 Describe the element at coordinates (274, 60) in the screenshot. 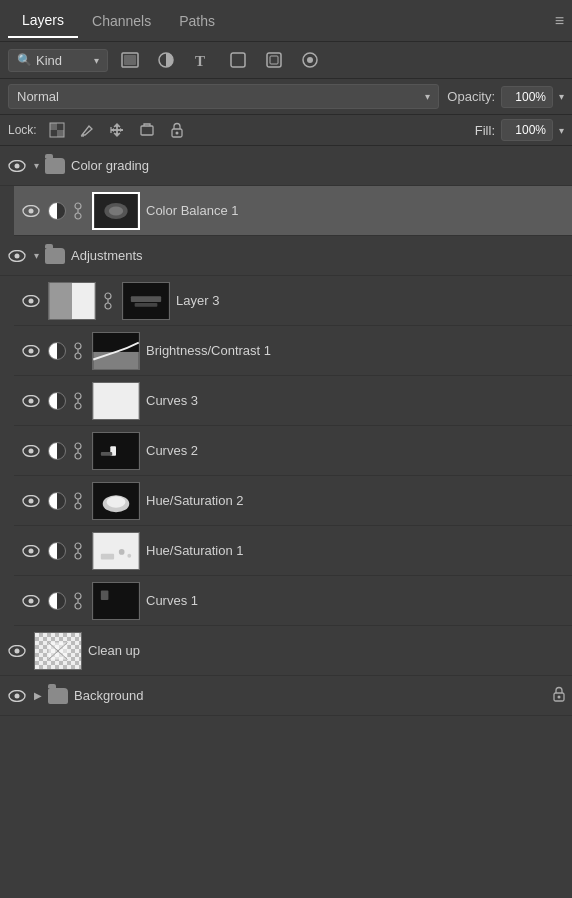

I see `smart-filter-icon` at that location.